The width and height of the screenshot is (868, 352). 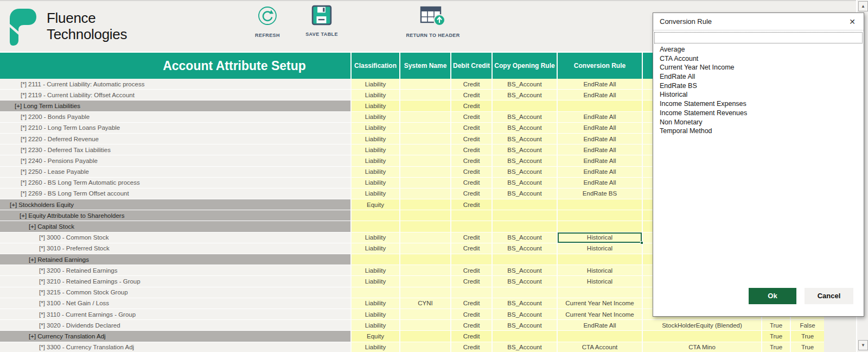 What do you see at coordinates (758, 86) in the screenshot?
I see `conversion-rule-option: EndRate BS` at bounding box center [758, 86].